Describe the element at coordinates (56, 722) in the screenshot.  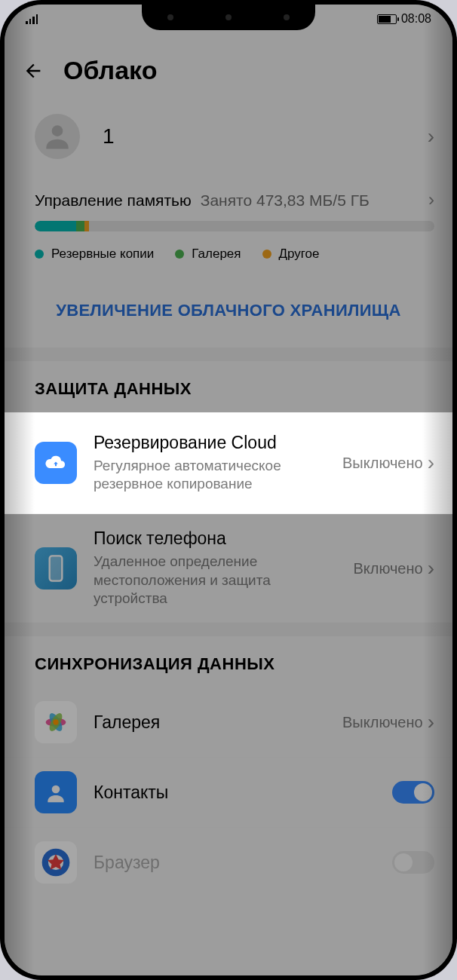
I see `gallery-icon` at that location.